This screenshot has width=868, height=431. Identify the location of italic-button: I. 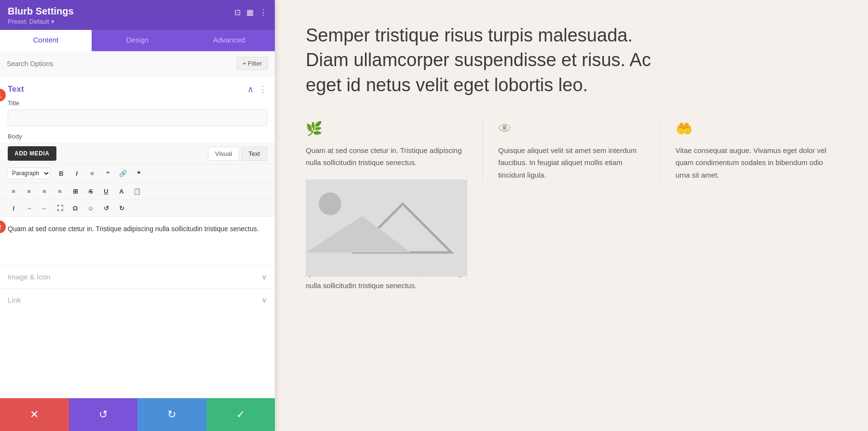
(77, 173).